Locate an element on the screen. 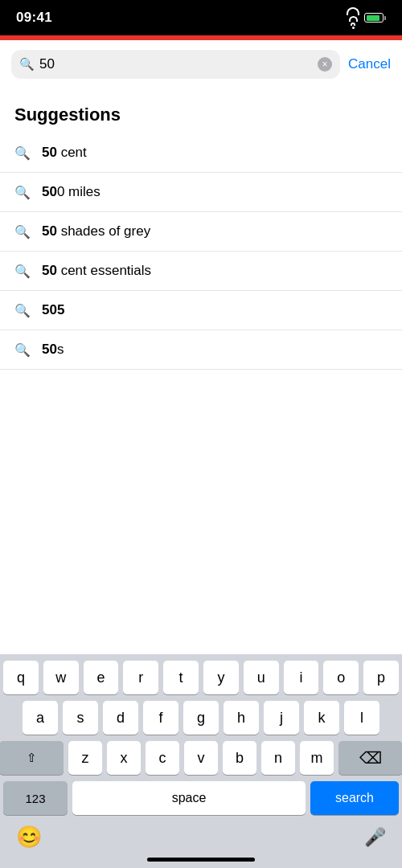 The height and width of the screenshot is (868, 402). keyboard-row-4: 123 space search is located at coordinates (201, 798).